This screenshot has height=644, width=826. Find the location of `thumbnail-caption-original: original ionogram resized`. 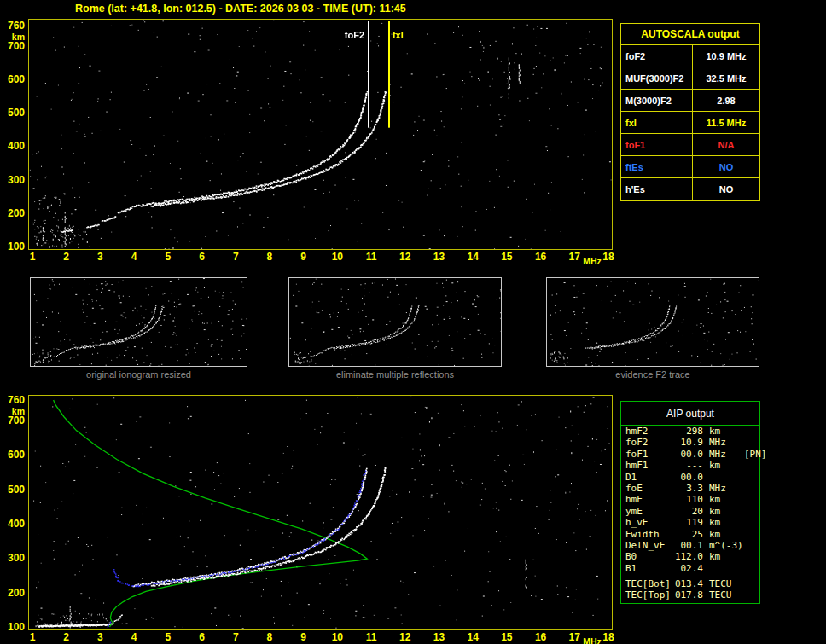

thumbnail-caption-original: original ionogram resized is located at coordinates (138, 374).